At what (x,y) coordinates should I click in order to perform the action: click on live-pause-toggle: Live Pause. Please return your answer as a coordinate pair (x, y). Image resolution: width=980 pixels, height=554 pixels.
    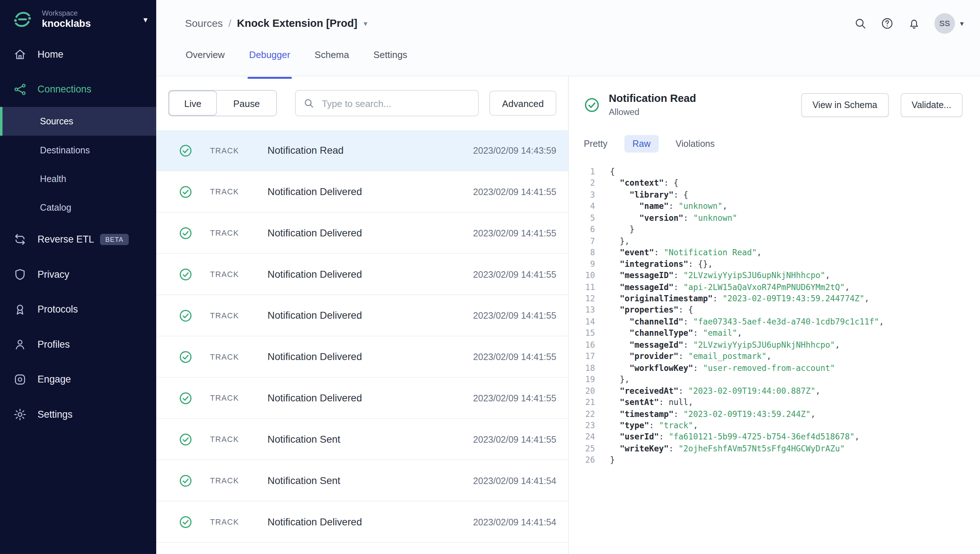
    Looking at the image, I should click on (223, 103).